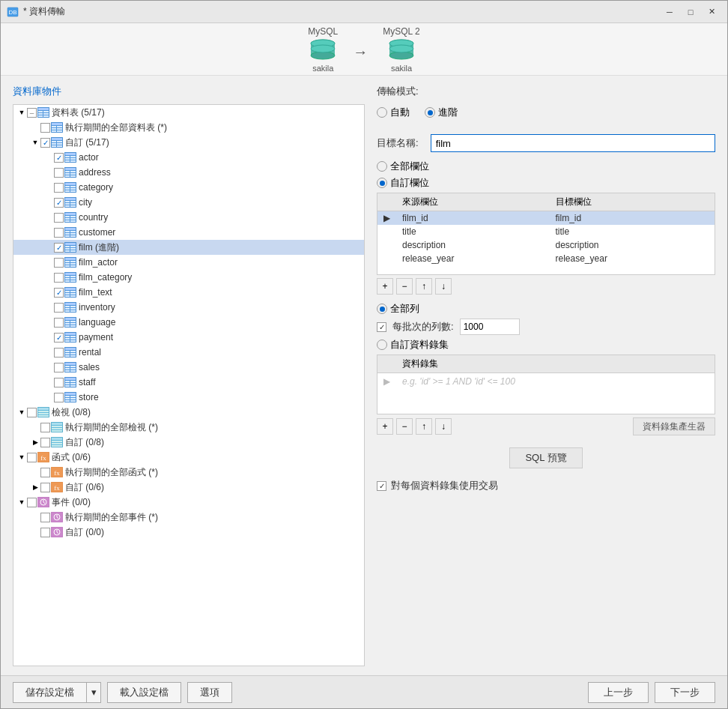 The height and width of the screenshot is (709, 728). I want to click on col-up-button: ↑, so click(424, 286).